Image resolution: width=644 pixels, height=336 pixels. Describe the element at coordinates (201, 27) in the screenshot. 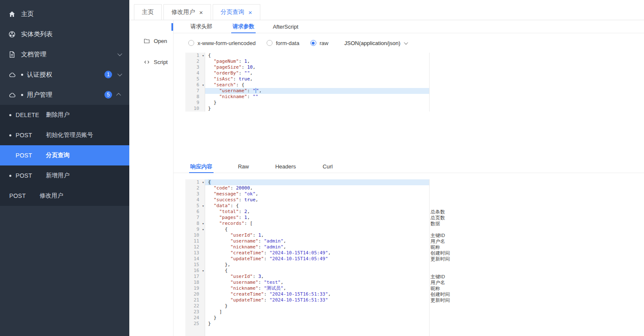

I see `request-tab-headers: 请求头部` at that location.